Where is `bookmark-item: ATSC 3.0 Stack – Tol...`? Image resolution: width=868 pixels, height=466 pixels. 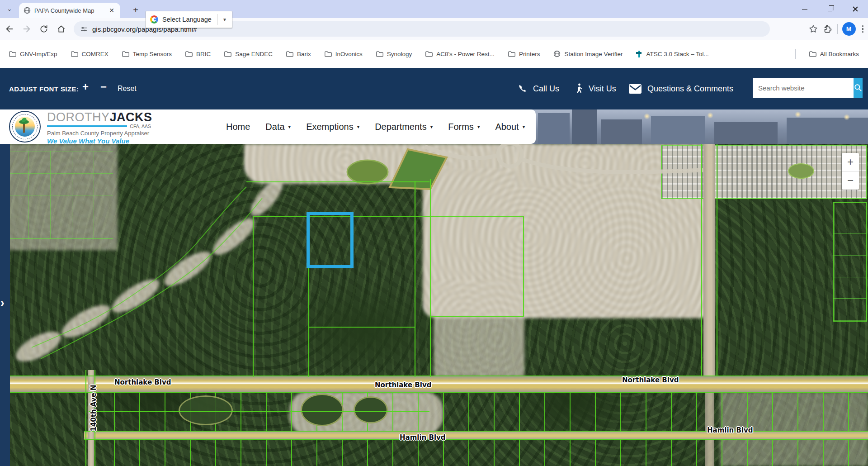
bookmark-item: ATSC 3.0 Stack – Tol... is located at coordinates (672, 54).